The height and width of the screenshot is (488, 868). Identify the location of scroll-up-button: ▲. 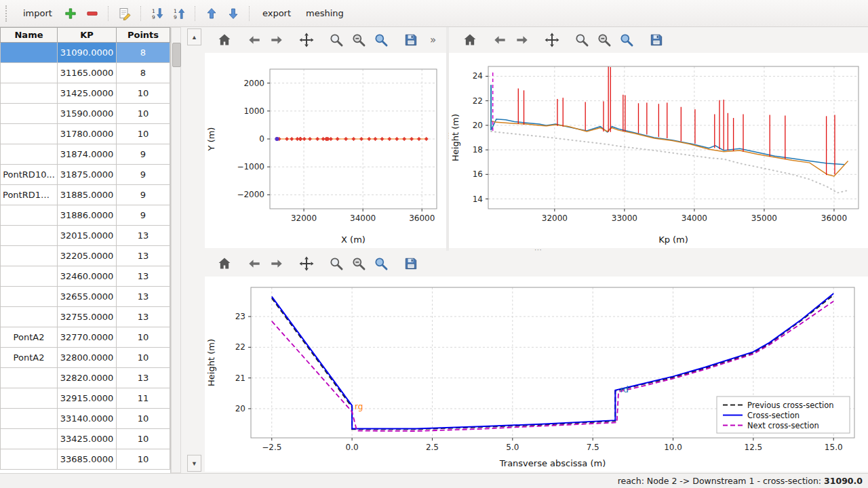
(194, 37).